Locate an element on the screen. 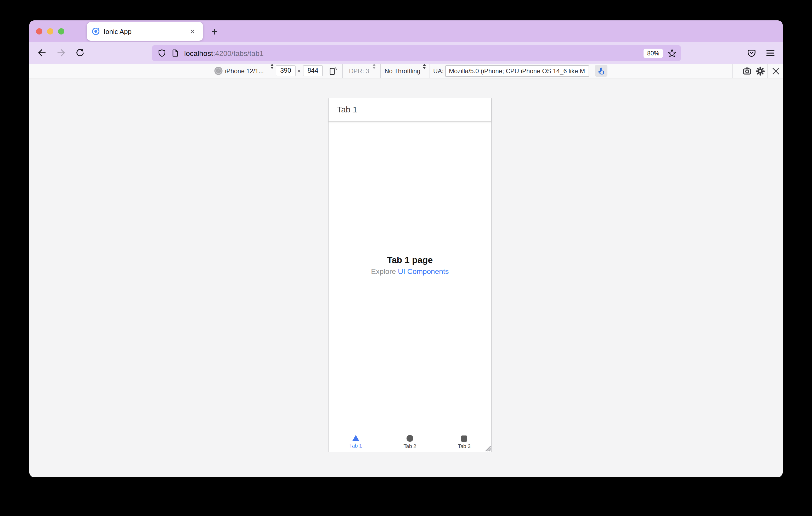 This screenshot has width=812, height=516. ua-label: UA: is located at coordinates (438, 71).